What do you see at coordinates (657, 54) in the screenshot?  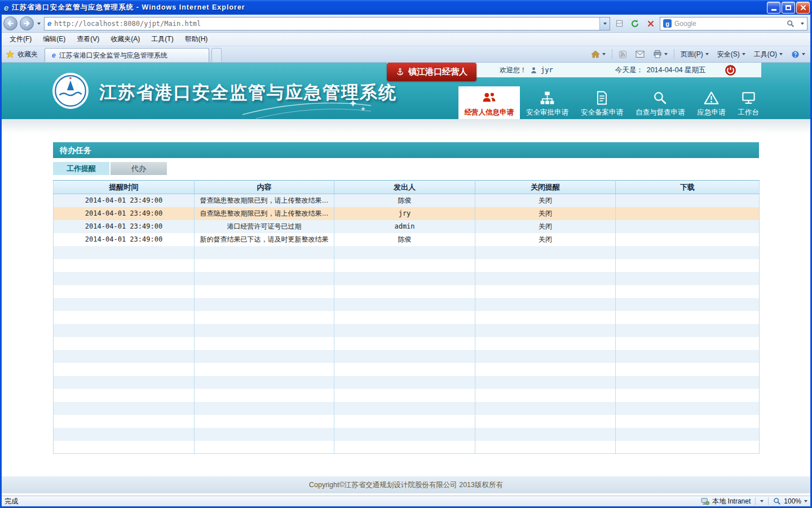 I see `print-icon` at bounding box center [657, 54].